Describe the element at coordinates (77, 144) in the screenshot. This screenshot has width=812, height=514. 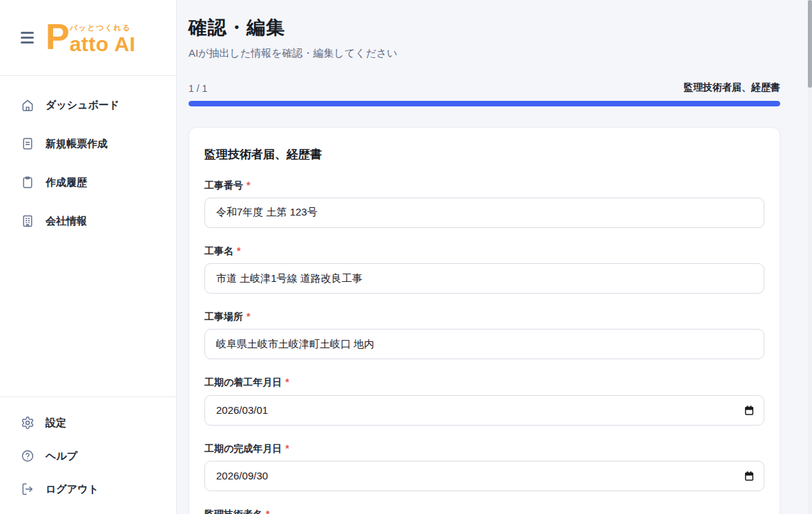
I see `sidebar-item-label: 新規帳票作成` at that location.